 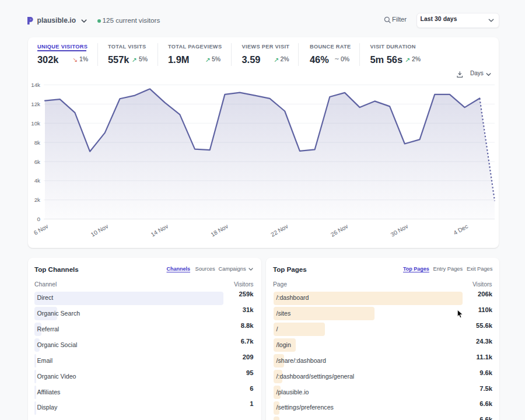 What do you see at coordinates (37, 200) in the screenshot?
I see `svg-text: 2k` at bounding box center [37, 200].